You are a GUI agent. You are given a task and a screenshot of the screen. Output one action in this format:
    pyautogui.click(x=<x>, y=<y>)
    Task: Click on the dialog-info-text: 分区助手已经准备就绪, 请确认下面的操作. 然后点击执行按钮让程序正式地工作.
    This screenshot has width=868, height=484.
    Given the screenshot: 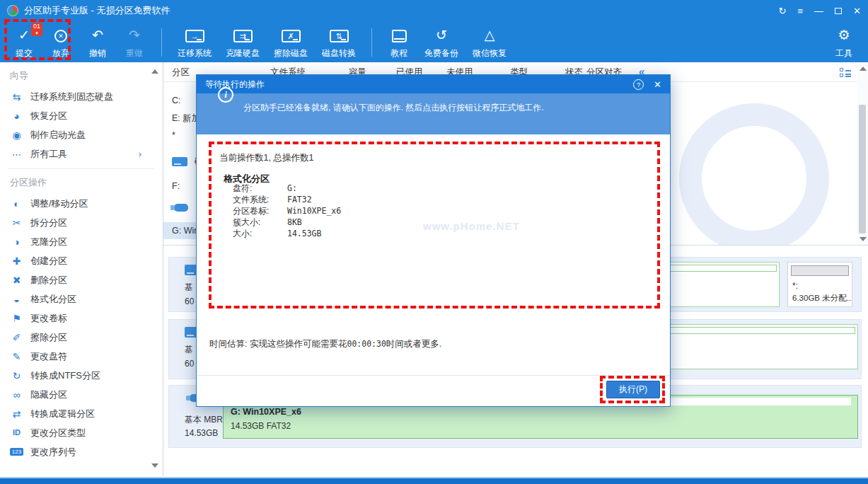 What is the action you would take?
    pyautogui.click(x=393, y=108)
    